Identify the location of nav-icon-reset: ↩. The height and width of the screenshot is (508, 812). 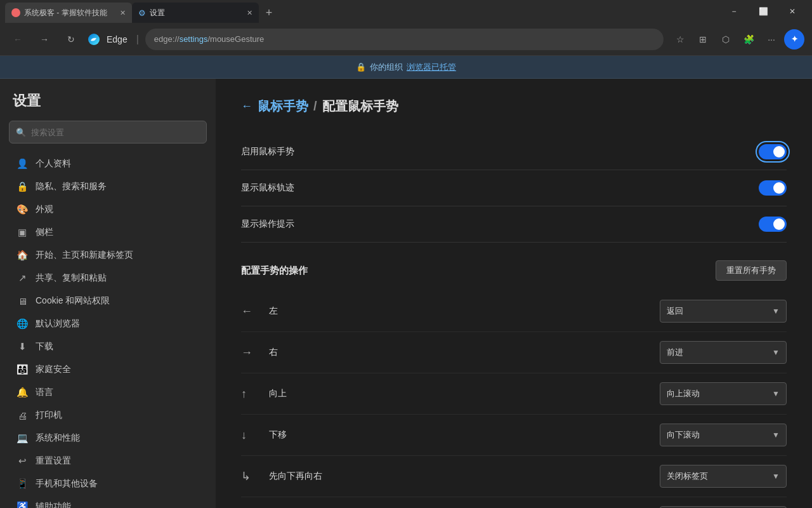
(22, 461).